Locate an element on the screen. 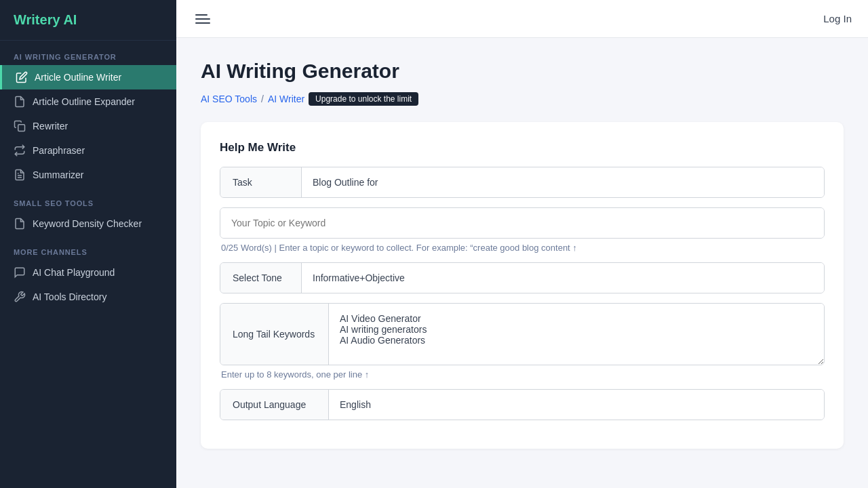 This screenshot has height=488, width=868. logo-text: Writery is located at coordinates (37, 20).